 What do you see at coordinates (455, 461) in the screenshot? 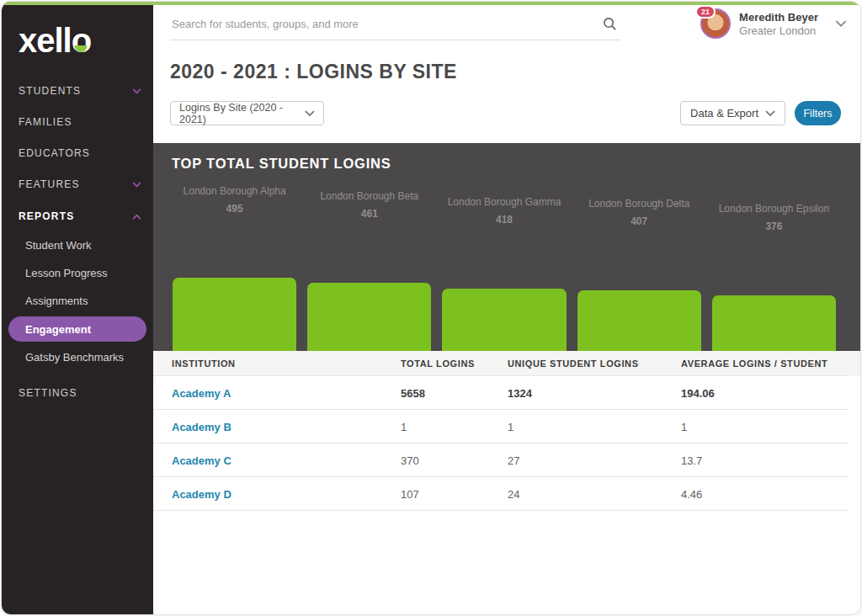
I see `total-logins-cell: 370` at bounding box center [455, 461].